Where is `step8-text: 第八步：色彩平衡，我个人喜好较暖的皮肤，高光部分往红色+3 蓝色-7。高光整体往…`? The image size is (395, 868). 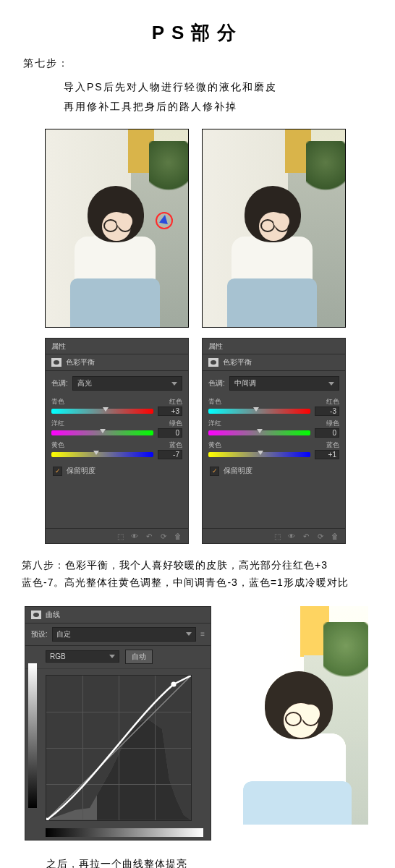 step8-text: 第八步：色彩平衡，我个人喜好较暖的皮肤，高光部分往红色+3 蓝色-7。高光整体往… is located at coordinates (198, 573).